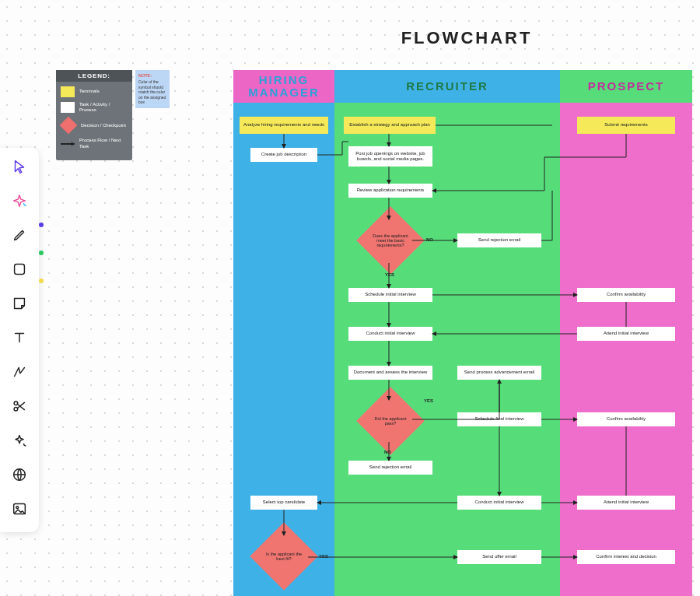 Image resolution: width=700 pixels, height=596 pixels. What do you see at coordinates (387, 452) in the screenshot?
I see `label-no-pass: NO` at bounding box center [387, 452].